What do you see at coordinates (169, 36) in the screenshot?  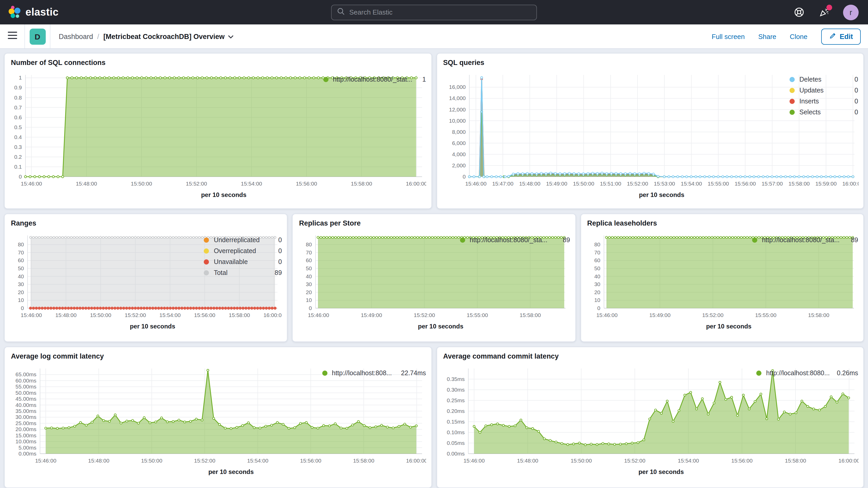 I see `page-title: [Metricbeat CockroachDB] Overview` at bounding box center [169, 36].